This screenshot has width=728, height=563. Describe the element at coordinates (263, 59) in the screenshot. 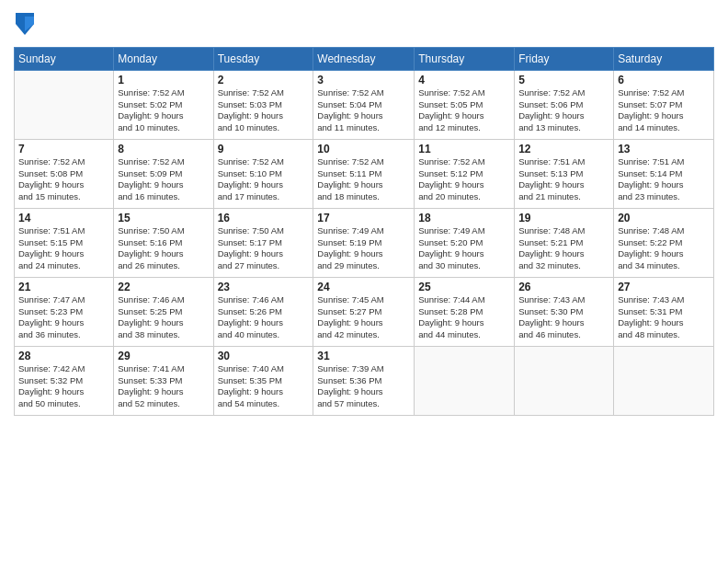

I see `weekday-header-tuesday: Tuesday` at that location.